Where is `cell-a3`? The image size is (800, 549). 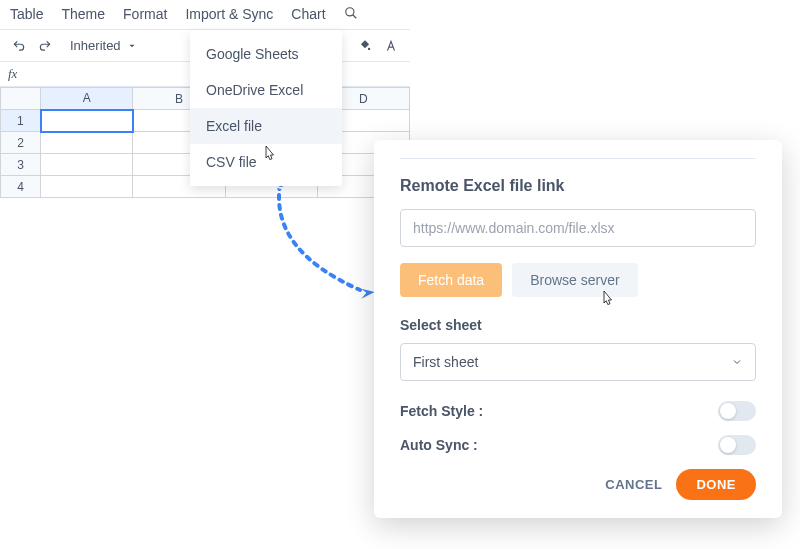
cell-a3 is located at coordinates (87, 165).